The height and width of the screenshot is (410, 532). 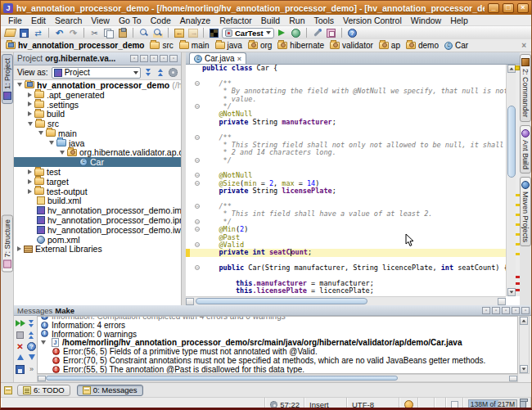 I want to click on code-line: * By annotating the field with @NotNull …, so click(x=345, y=92).